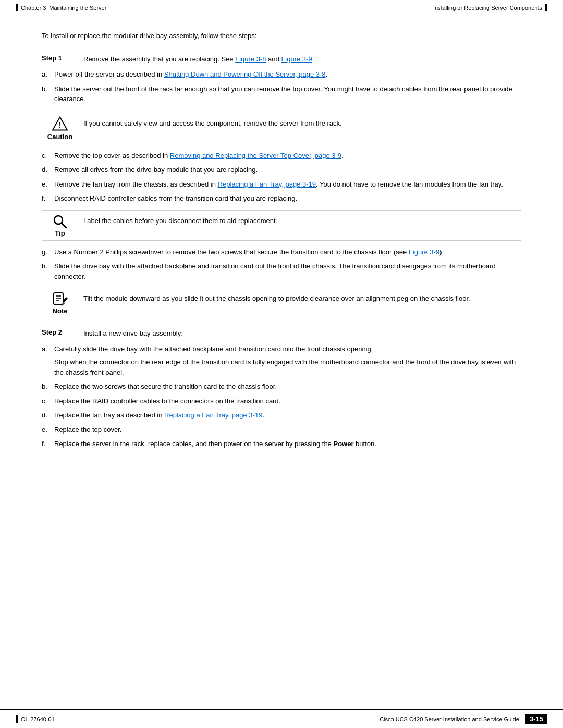 Image resolution: width=563 pixels, height=728 pixels. I want to click on step2-header: Step 2 Install a new drive bay assembly:, so click(282, 331).